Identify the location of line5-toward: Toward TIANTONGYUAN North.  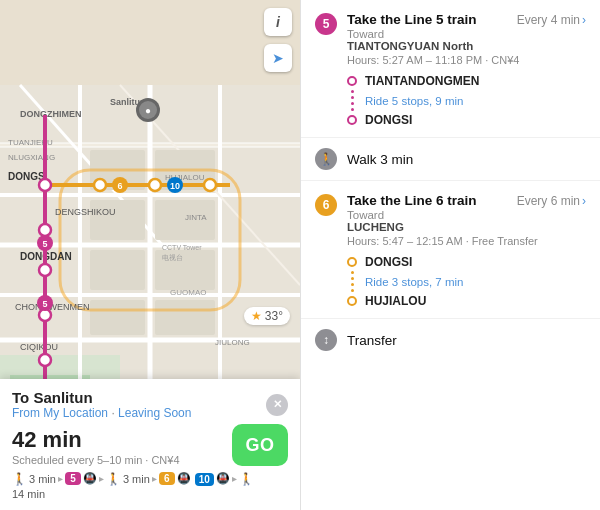
(466, 40).